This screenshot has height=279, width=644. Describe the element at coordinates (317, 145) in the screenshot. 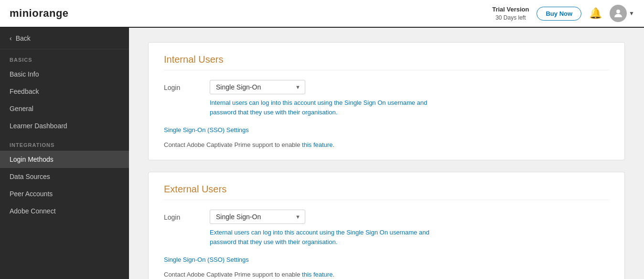

I see `internal-contact-link: this feature` at that location.